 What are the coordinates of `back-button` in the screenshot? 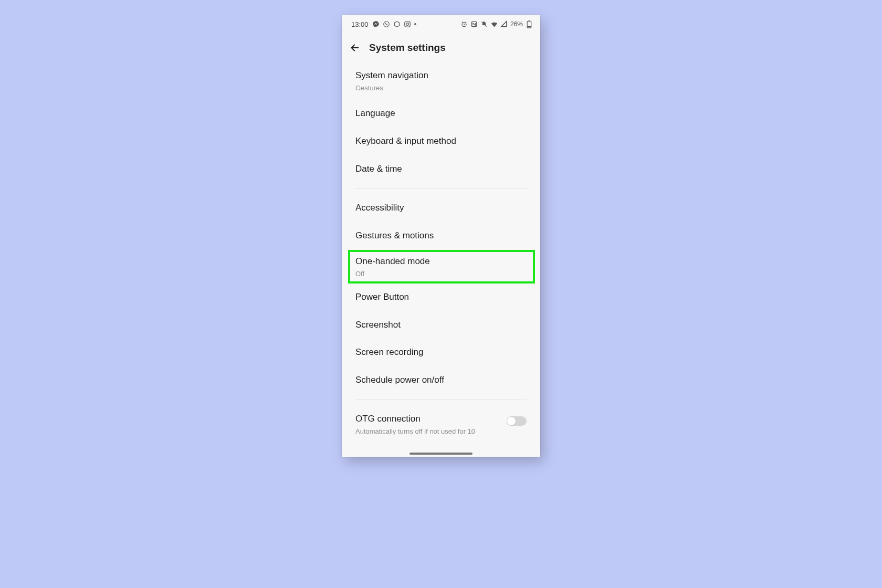 It's located at (355, 48).